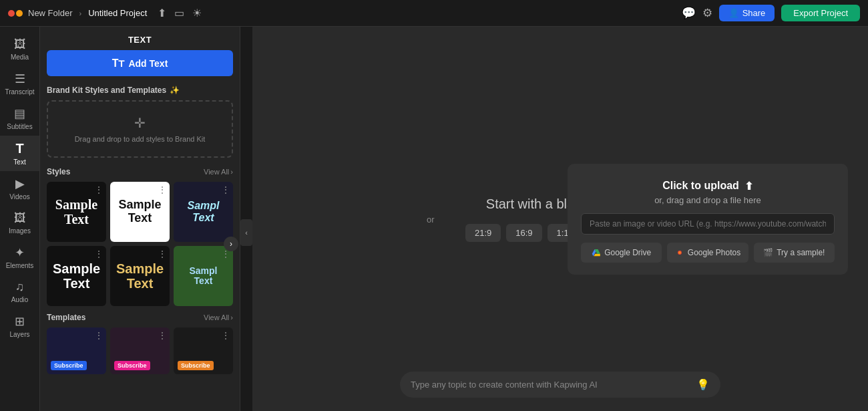 This screenshot has width=868, height=411. I want to click on topbar: New Folder › Untitled Project ⬆ ▭ ☀ 💬 ⚙ …, so click(434, 13).